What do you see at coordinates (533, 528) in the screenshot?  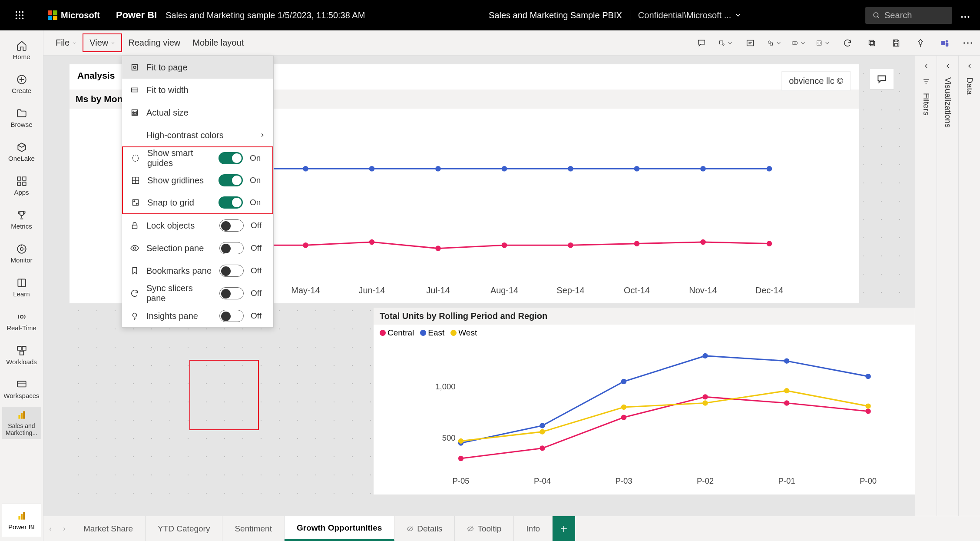 I see `tab-info: Info` at bounding box center [533, 528].